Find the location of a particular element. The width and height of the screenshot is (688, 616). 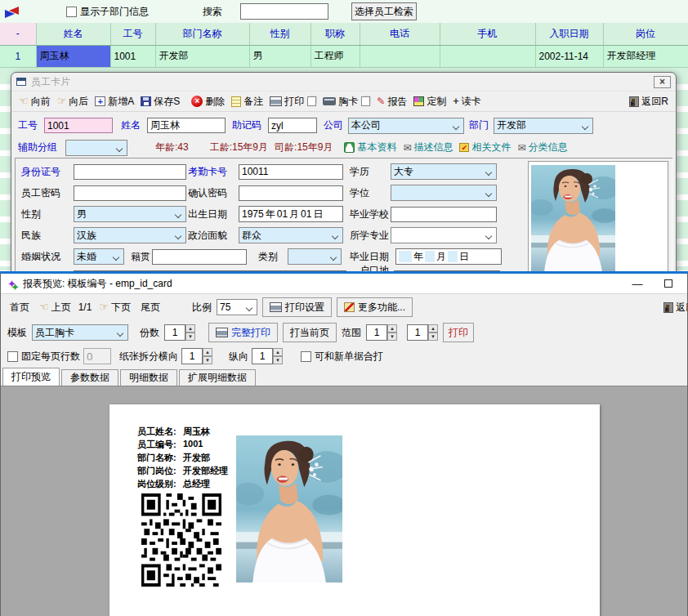

split-vertical-stepper: 1 is located at coordinates (267, 356).